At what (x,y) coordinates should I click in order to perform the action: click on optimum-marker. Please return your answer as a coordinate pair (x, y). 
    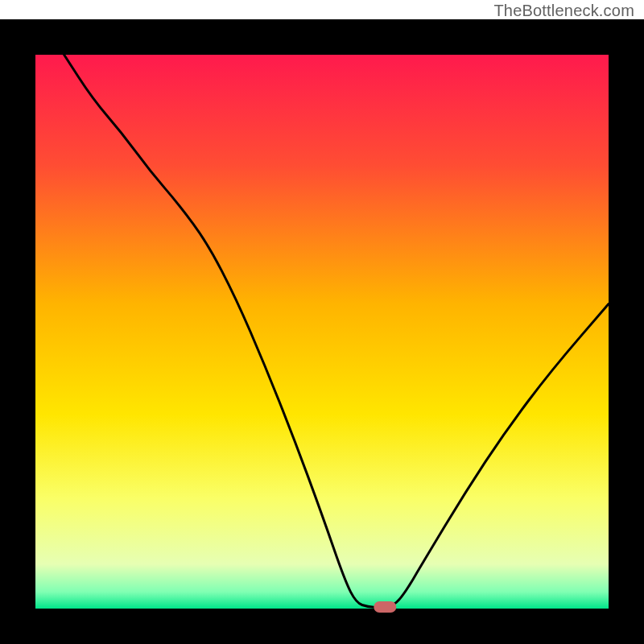
    Looking at the image, I should click on (385, 607).